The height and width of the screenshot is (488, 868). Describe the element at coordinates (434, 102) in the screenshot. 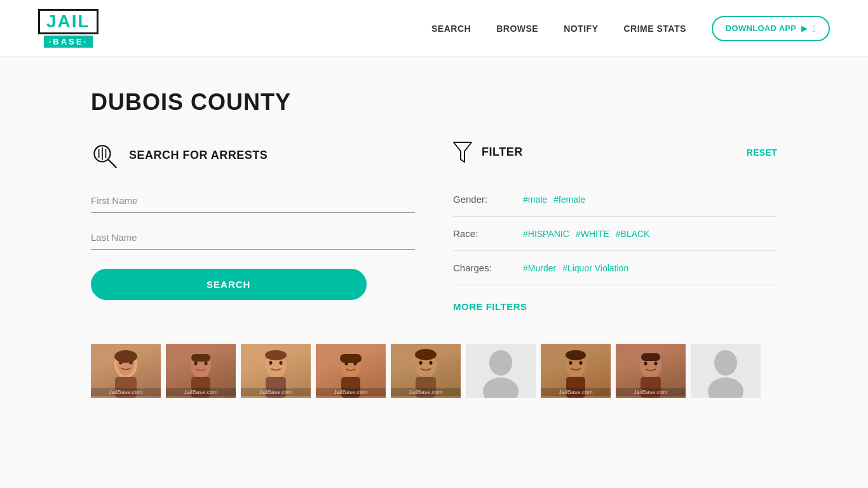

I see `page-title: DUBOIS COUNTY` at that location.